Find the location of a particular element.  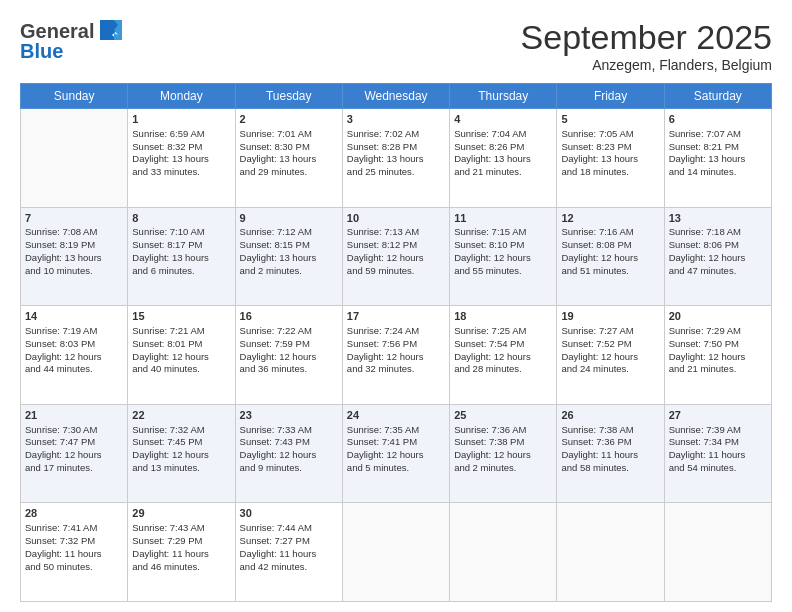

logo-icon is located at coordinates (110, 30).